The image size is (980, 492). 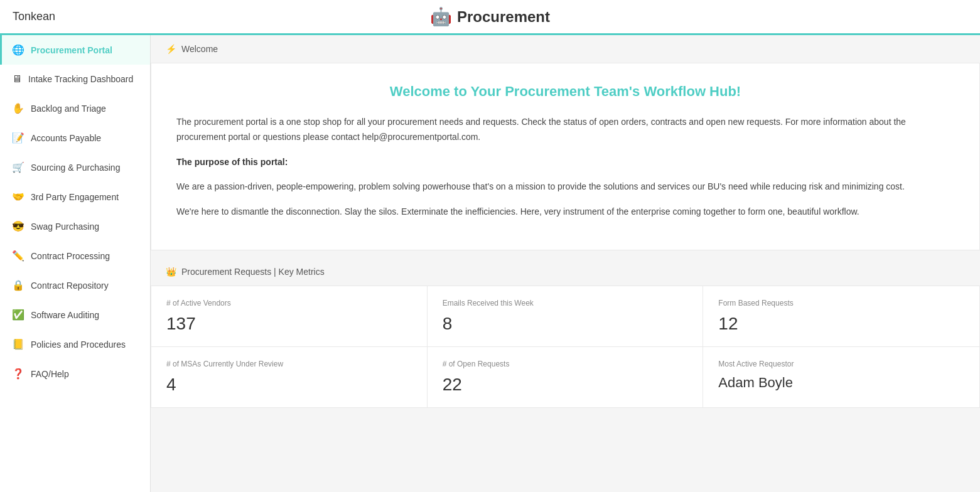 I want to click on sidebar-item-3rd-party: 🤝 3rd Party Engagement, so click(x=75, y=197).